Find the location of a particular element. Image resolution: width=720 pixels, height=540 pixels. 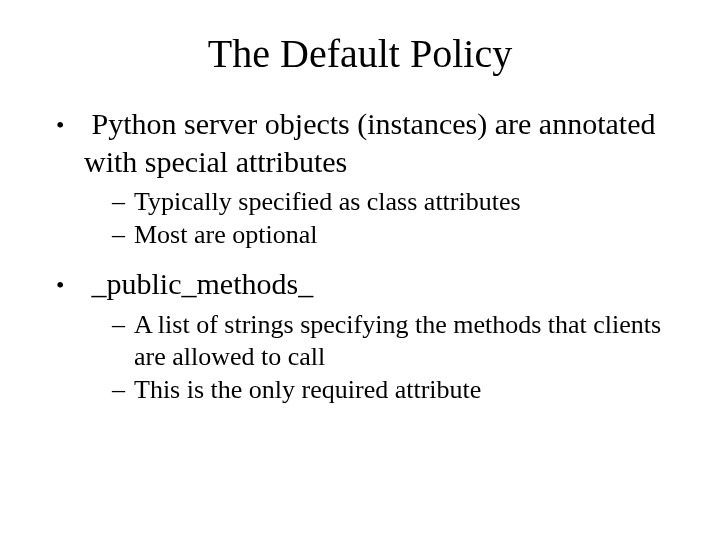

slide-title: The Default Policy is located at coordinates (360, 54).